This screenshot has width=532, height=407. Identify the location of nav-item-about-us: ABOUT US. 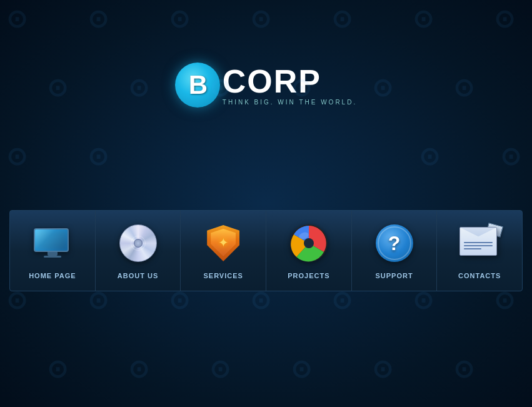
(139, 251).